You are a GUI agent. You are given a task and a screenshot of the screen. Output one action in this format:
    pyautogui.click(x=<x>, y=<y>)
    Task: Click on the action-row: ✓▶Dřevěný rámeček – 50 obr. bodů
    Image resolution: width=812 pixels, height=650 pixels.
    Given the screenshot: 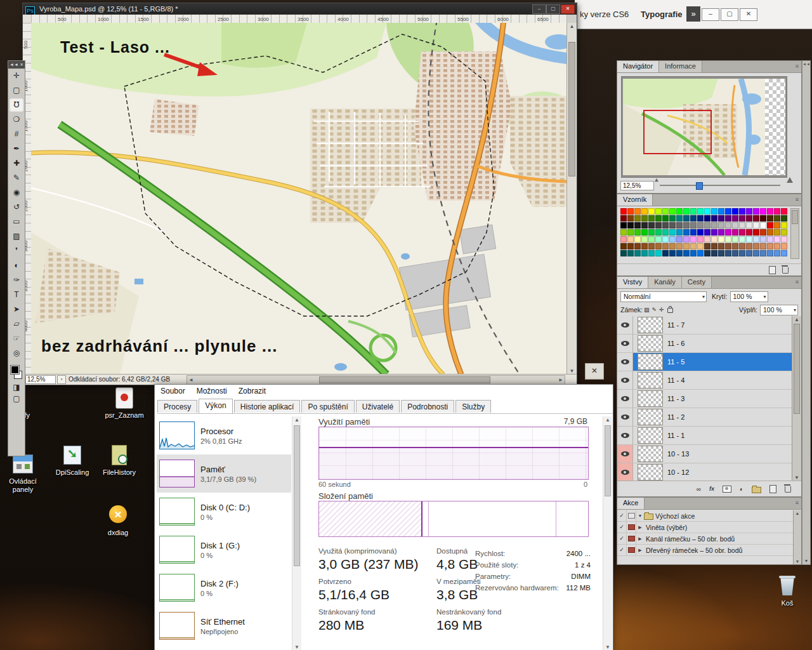 What is the action you would take?
    pyautogui.click(x=705, y=550)
    